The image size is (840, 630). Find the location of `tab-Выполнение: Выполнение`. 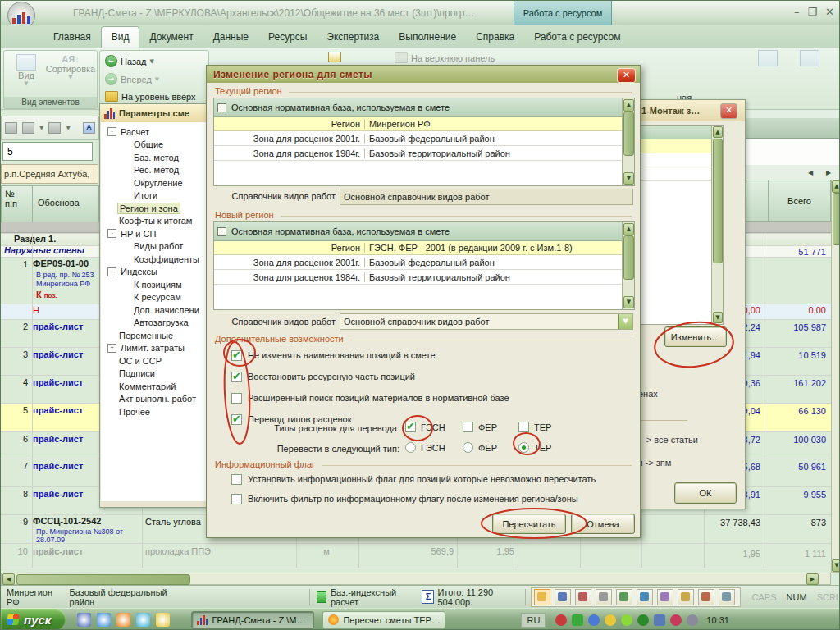

tab-Выполнение: Выполнение is located at coordinates (427, 38).